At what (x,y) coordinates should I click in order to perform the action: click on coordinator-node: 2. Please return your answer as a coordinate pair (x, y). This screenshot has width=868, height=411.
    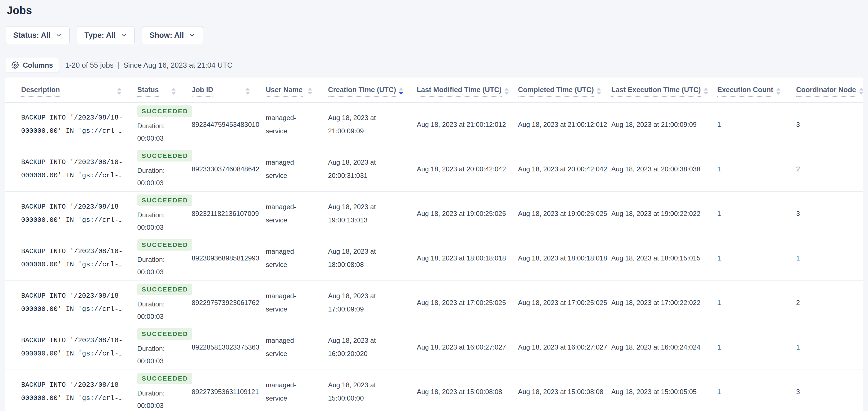
    Looking at the image, I should click on (827, 303).